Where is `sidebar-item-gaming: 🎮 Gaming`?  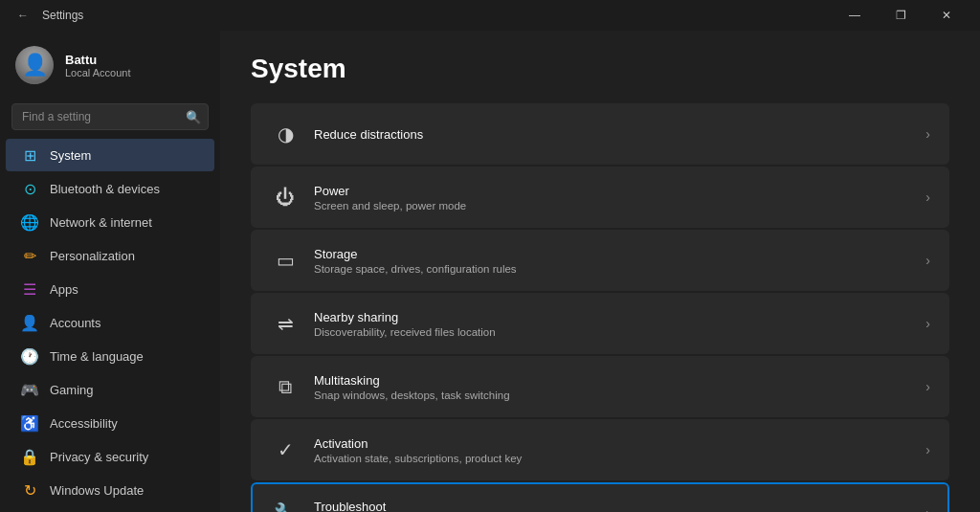
sidebar-item-gaming: 🎮 Gaming is located at coordinates (110, 390).